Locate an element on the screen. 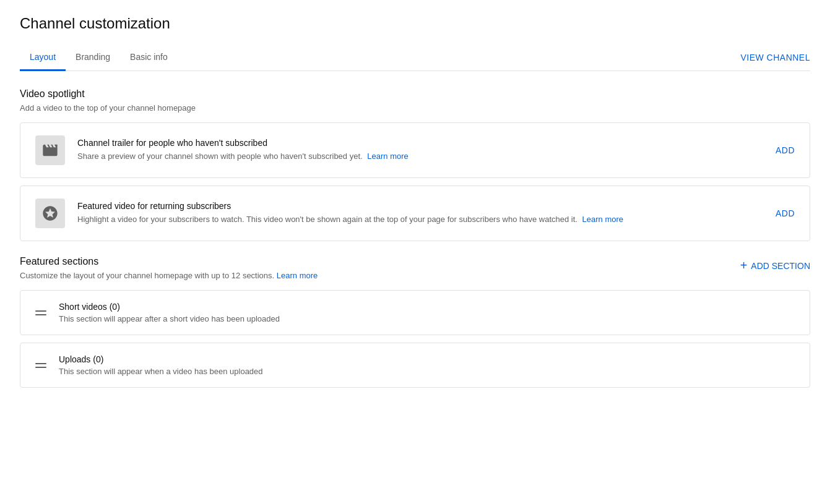  featured-sections-header: Featured sections Customize the layout o… is located at coordinates (415, 268).